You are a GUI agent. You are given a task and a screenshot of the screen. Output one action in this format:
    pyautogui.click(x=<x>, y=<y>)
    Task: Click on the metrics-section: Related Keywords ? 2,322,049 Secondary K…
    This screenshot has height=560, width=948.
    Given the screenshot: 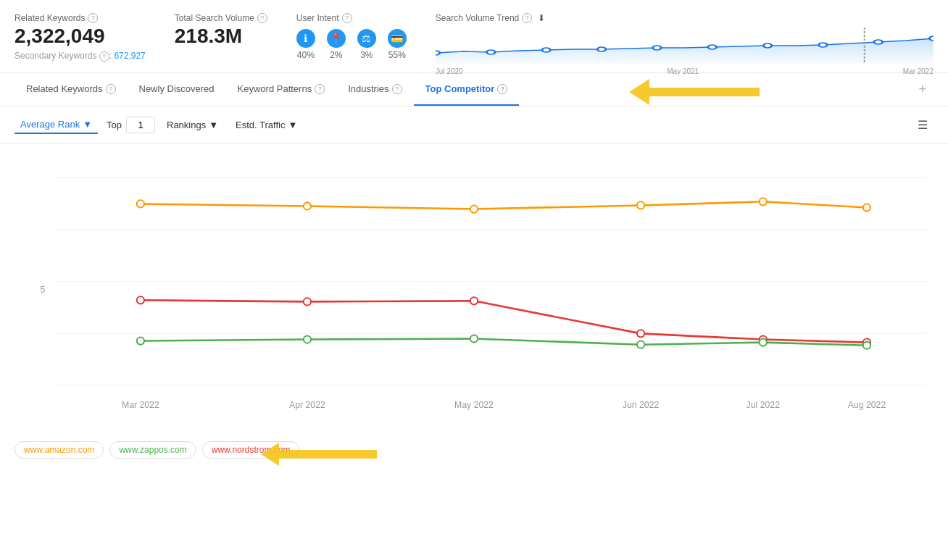 What is the action you would take?
    pyautogui.click(x=474, y=36)
    